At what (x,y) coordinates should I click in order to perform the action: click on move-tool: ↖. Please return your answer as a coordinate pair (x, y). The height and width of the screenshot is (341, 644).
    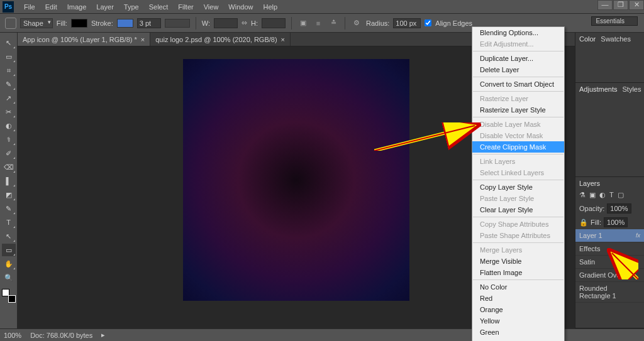
    Looking at the image, I should click on (9, 43).